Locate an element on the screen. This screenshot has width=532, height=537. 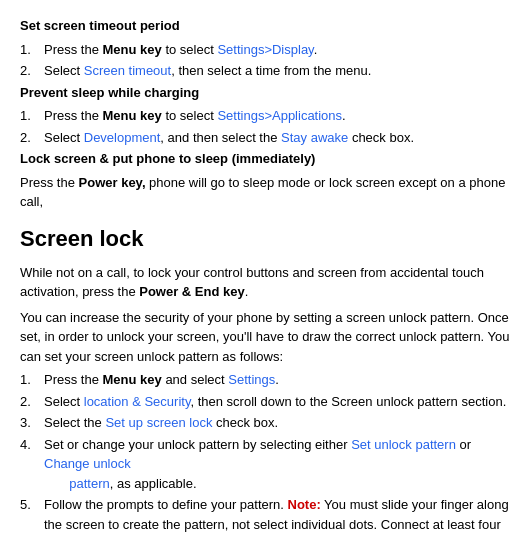
prevent-sleep-heading: Prevent sleep while charging is located at coordinates (266, 93).